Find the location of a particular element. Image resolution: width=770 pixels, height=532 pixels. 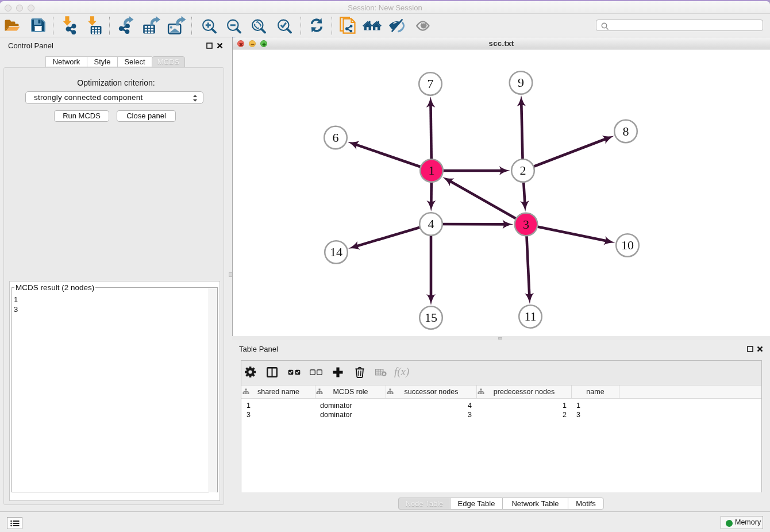

svg-text: 11 is located at coordinates (530, 316).